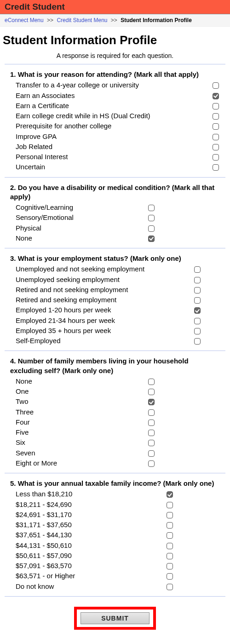 The image size is (230, 644). Describe the element at coordinates (84, 228) in the screenshot. I see `option-row: Physical` at that location.